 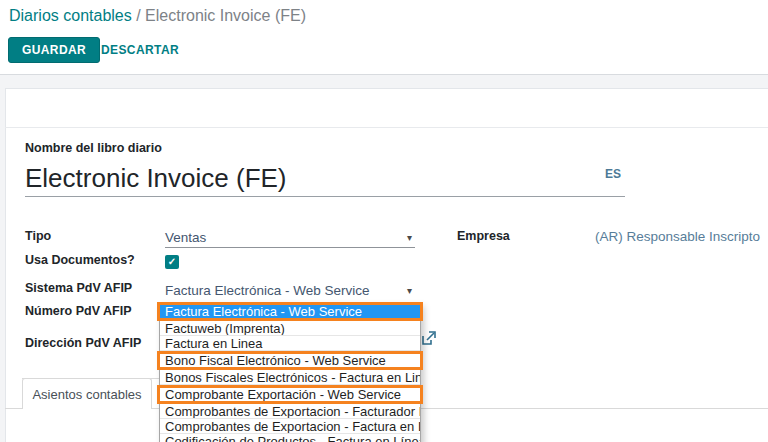 I want to click on save-button: GUARDAR, so click(x=54, y=50).